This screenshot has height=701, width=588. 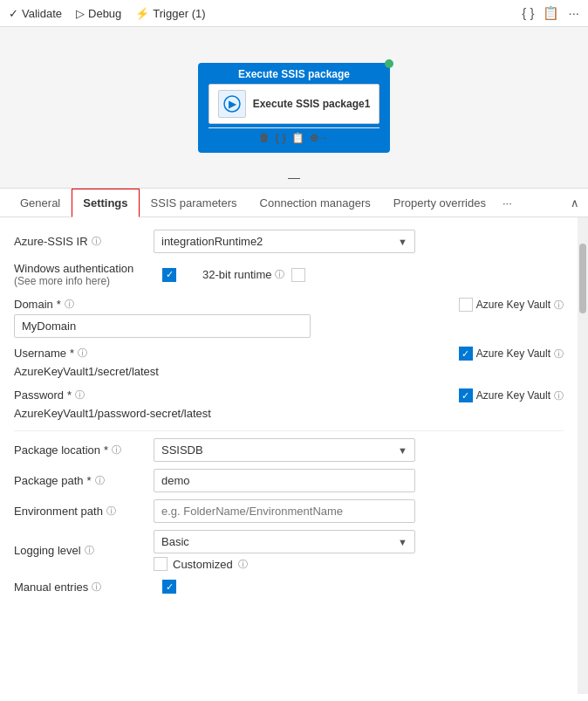 What do you see at coordinates (289, 431) in the screenshot?
I see `separator` at bounding box center [289, 431].